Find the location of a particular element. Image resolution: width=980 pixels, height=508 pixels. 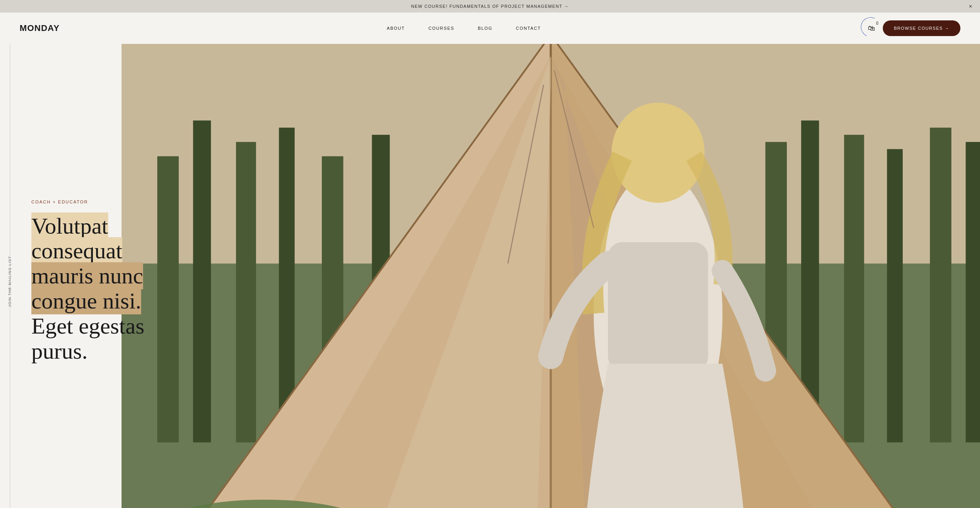

main-nav: ABOUT COURSES BLOG CONTACT is located at coordinates (464, 28).